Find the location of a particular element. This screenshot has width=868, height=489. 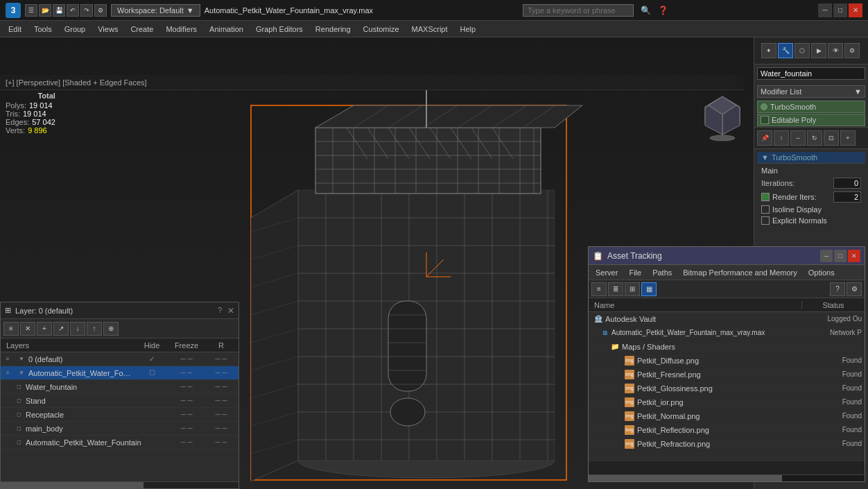

hierarchy-icon: ⬡ is located at coordinates (802, 51).